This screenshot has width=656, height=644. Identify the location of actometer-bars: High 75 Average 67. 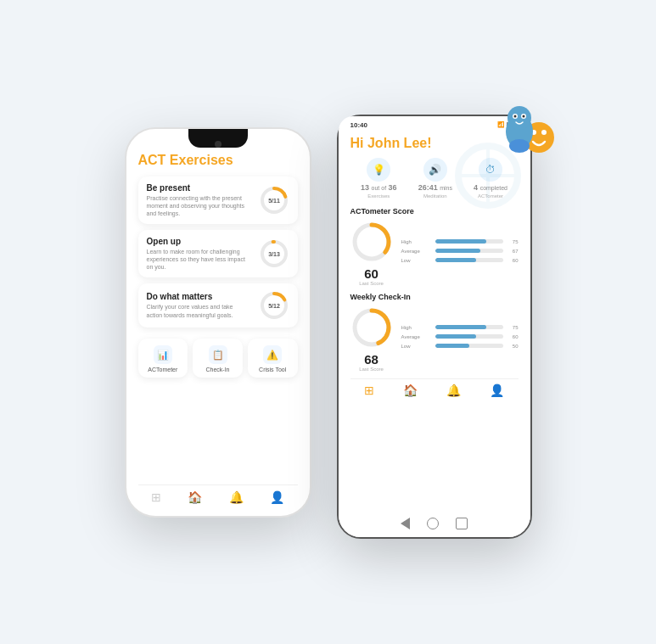
(460, 253).